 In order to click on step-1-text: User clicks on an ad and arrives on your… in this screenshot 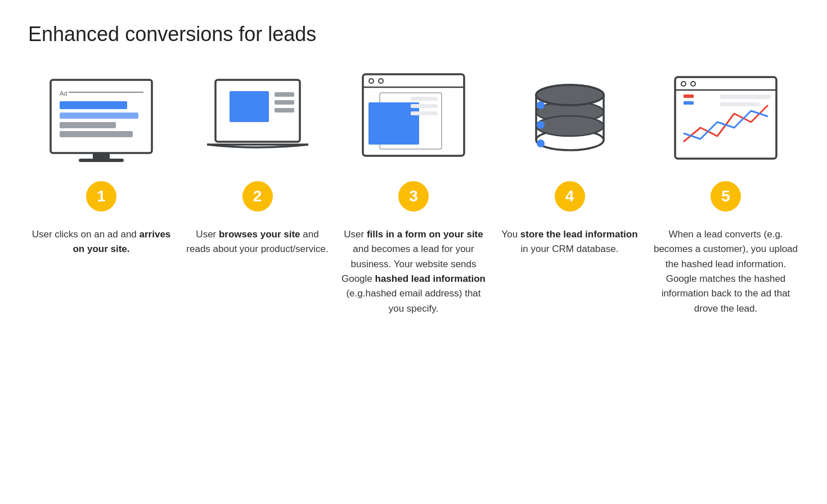, I will do `click(101, 242)`.